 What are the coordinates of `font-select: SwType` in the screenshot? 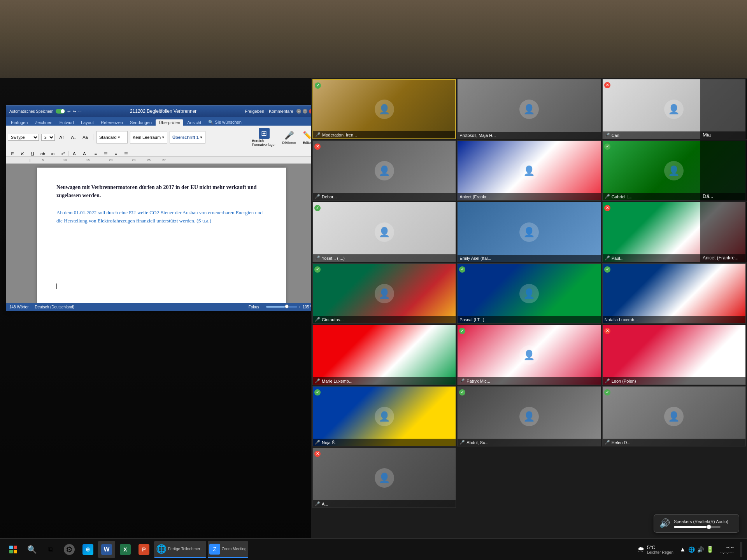 It's located at (23, 137).